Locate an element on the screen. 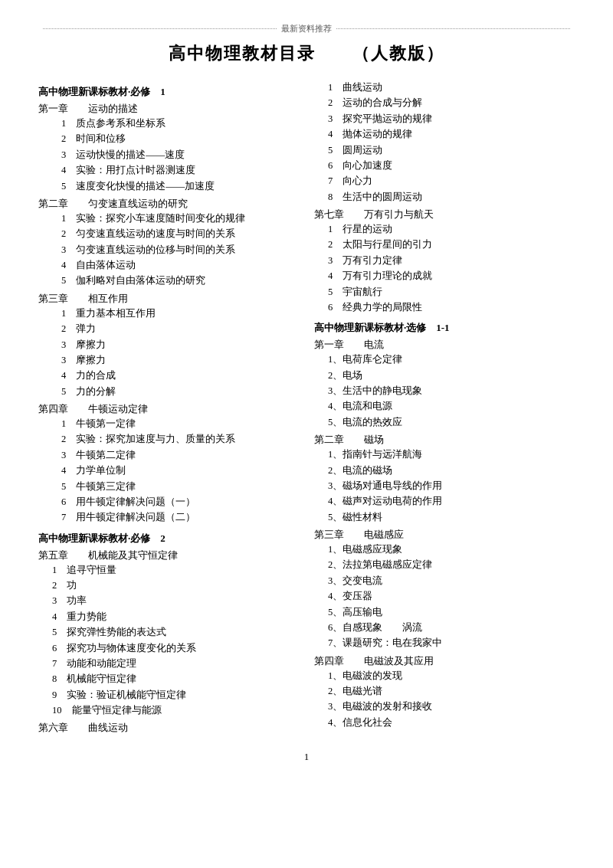 Image resolution: width=613 pixels, height=868 pixels. list-item: 3 匀变速直线运动的位移与时间的关系 is located at coordinates (176, 250).